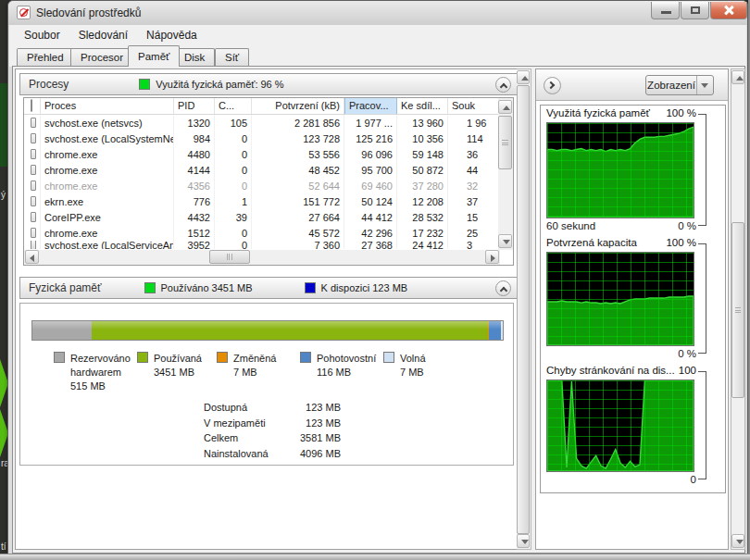  I want to click on close-button, so click(729, 11).